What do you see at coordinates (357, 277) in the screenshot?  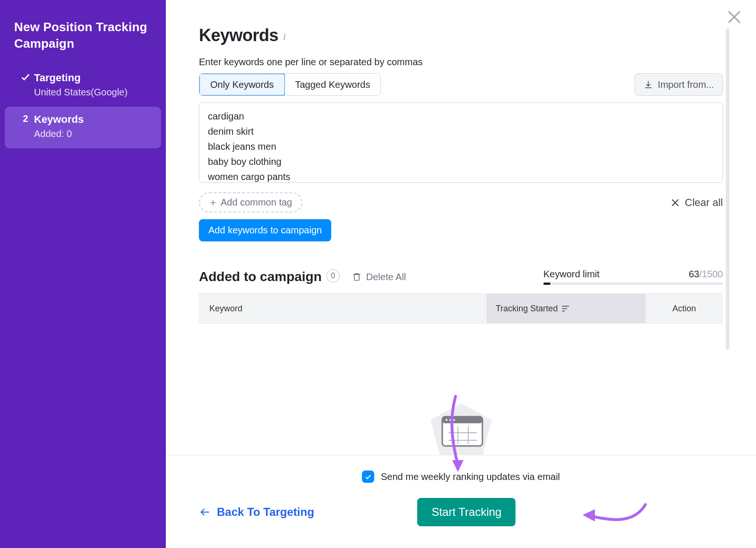 I see `trash-icon` at bounding box center [357, 277].